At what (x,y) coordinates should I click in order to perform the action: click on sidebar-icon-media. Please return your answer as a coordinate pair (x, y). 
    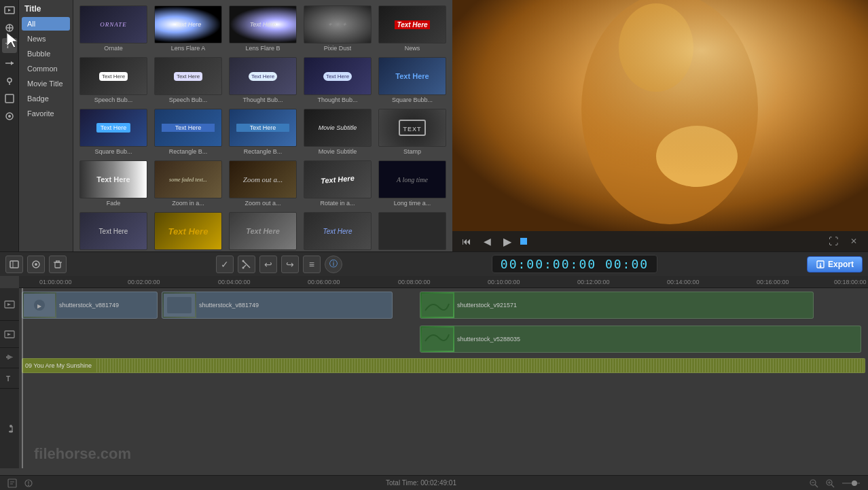
    Looking at the image, I should click on (10, 10).